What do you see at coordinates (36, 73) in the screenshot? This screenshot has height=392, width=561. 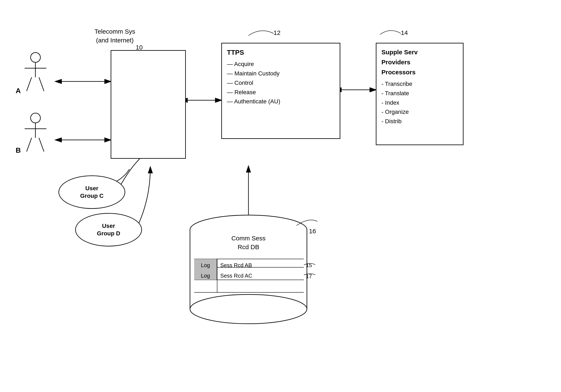 I see `person-a` at bounding box center [36, 73].